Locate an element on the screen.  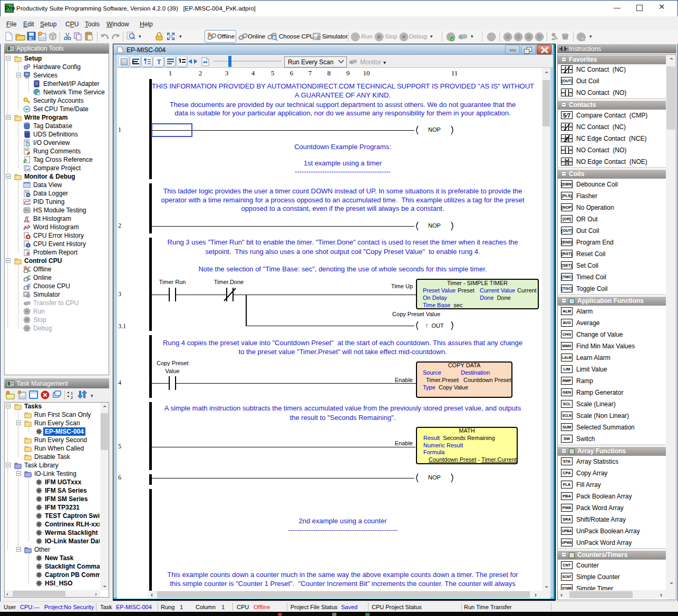
svg-text: n is located at coordinates (28, 217).